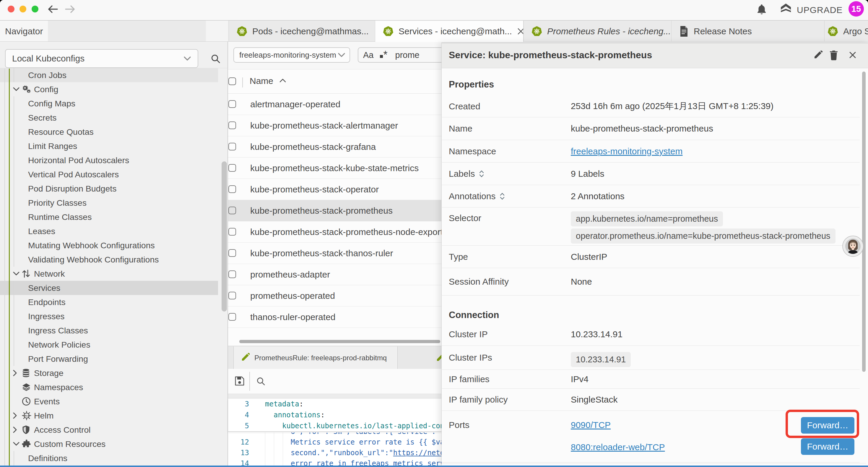  What do you see at coordinates (109, 217) in the screenshot?
I see `sidebar-item-runtime-classes: Runtime Classes` at bounding box center [109, 217].